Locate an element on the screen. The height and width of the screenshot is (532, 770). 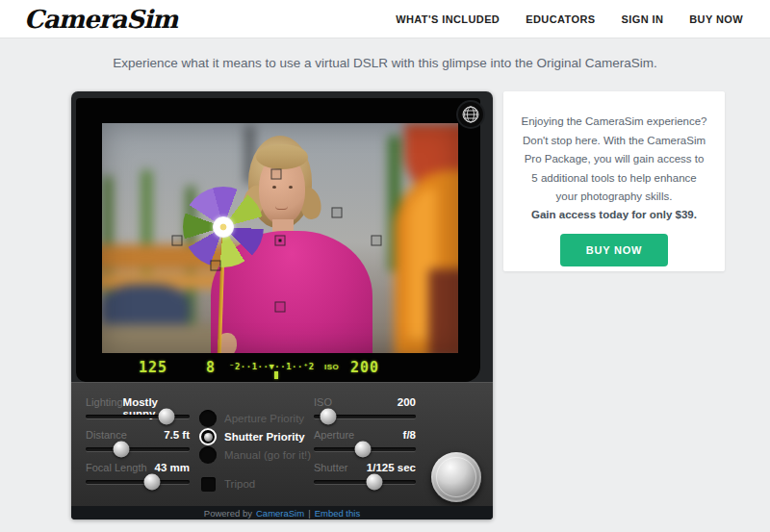
lcd-exposure-meter: ⁻2··1··▼··1··⁺2 is located at coordinates (271, 367).